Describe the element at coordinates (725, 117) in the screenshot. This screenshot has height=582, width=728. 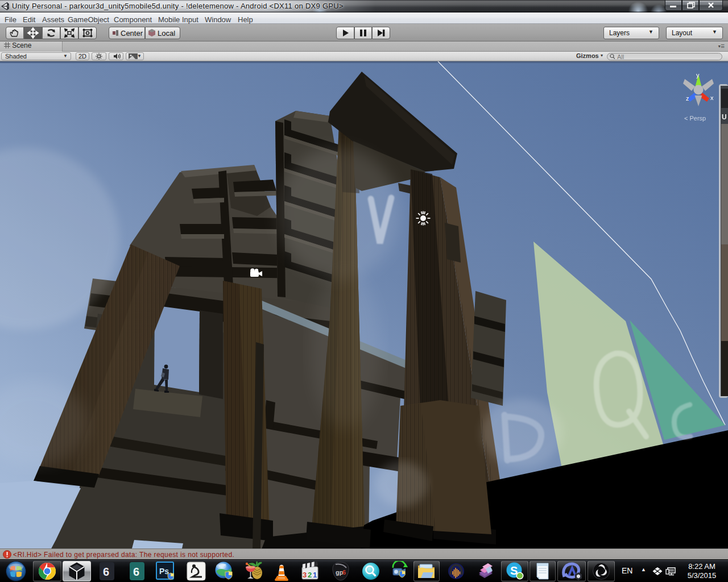
I see `svg-text: U` at that location.